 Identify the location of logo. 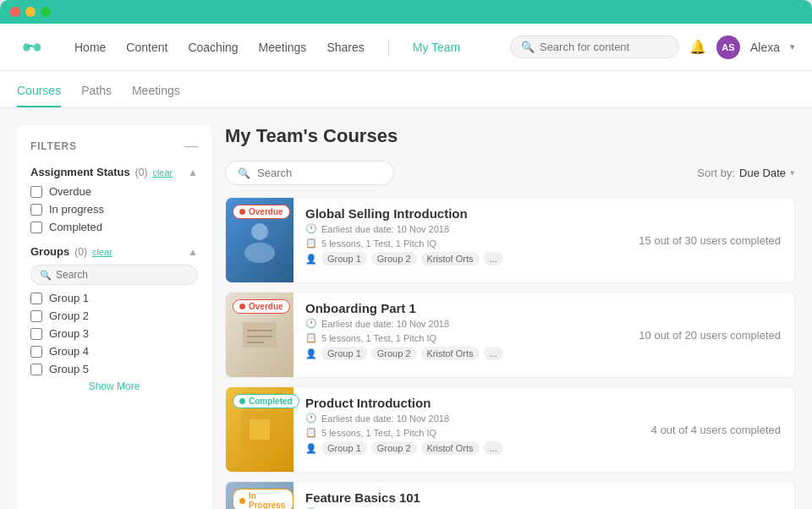
(32, 47).